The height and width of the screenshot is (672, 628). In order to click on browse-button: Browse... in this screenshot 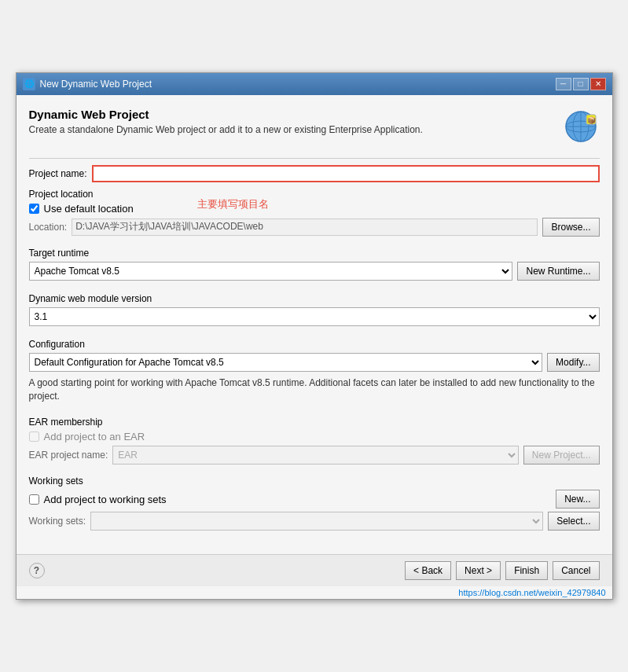, I will do `click(571, 227)`.